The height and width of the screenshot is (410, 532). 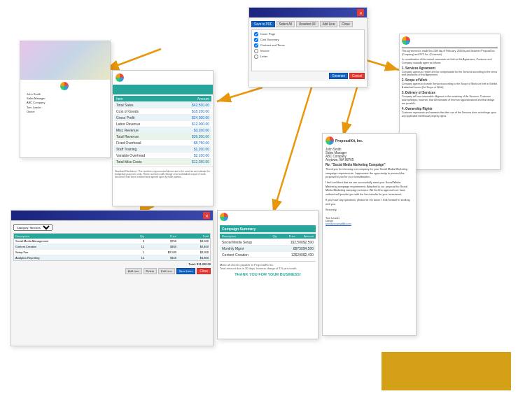 What do you see at coordinates (449, 80) in the screenshot?
I see `contract-section-2: 2. Scope of Work` at bounding box center [449, 80].